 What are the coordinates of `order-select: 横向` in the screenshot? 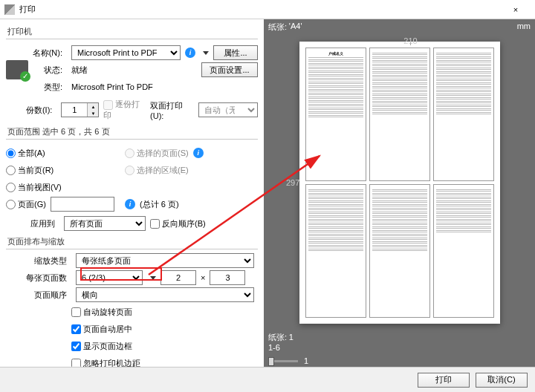 It's located at (165, 295).